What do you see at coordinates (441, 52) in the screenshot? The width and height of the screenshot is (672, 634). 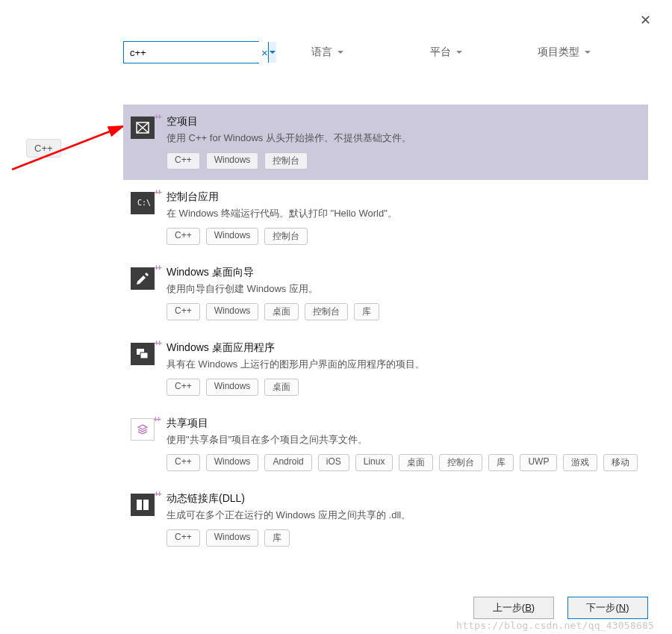 I see `filter-label: 平台` at bounding box center [441, 52].